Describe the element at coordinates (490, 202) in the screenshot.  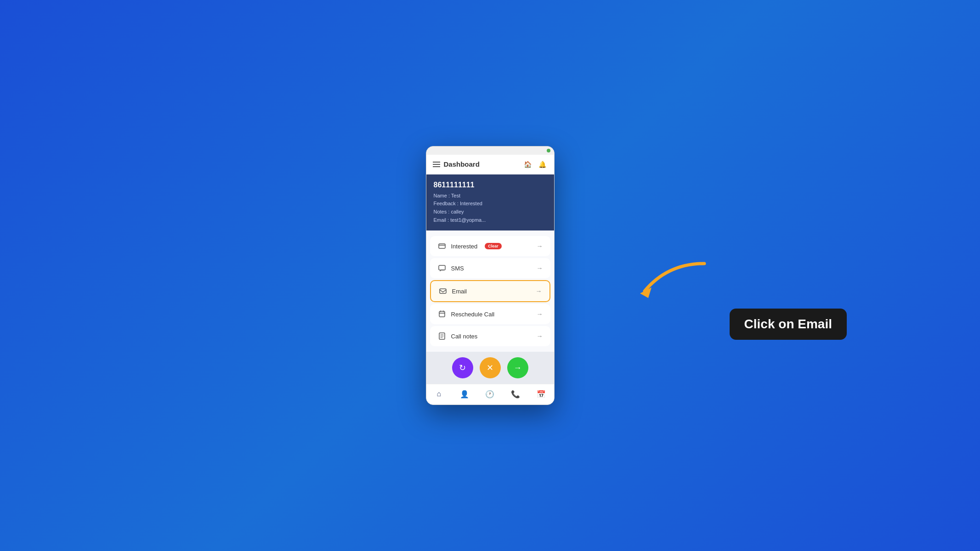
I see `contact-card: 8611111111 Name : Test Feedback : Intere…` at that location.